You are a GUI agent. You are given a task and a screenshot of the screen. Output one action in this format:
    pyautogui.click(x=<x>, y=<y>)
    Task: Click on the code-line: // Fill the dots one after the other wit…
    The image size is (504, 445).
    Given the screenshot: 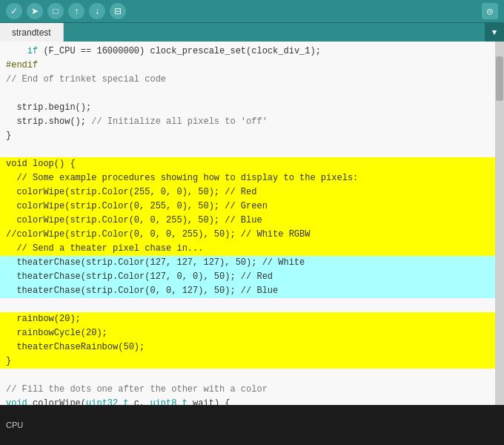 What is the action you would take?
    pyautogui.click(x=248, y=390)
    